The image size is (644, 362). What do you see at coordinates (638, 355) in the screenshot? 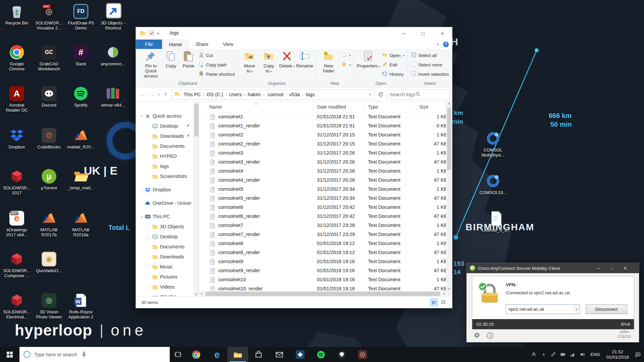
I see `action-center-icon` at bounding box center [638, 355].